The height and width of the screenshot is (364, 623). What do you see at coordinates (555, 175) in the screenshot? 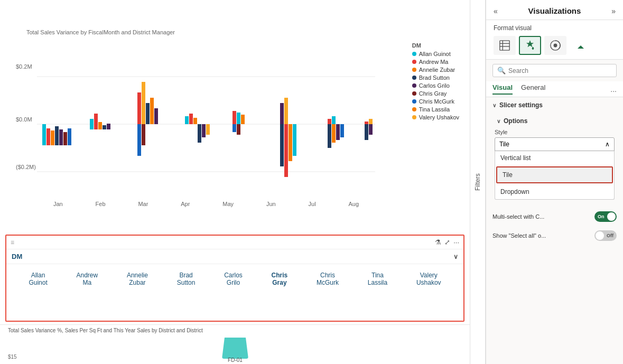
I see `dropdown-item-tile: Tile` at bounding box center [555, 175].